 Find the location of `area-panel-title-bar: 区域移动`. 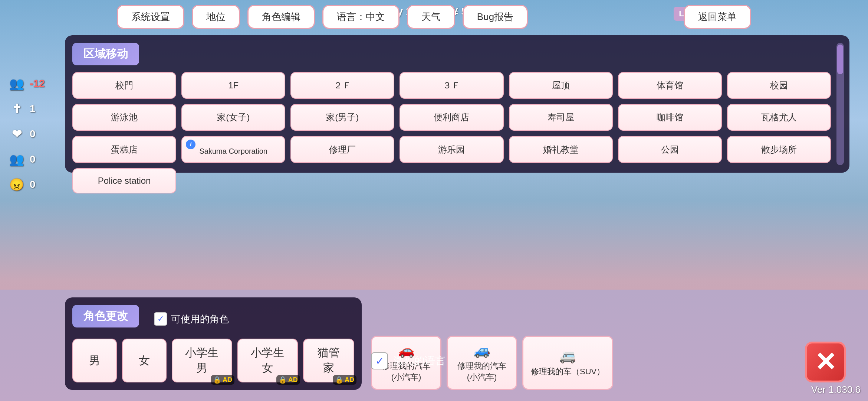

area-panel-title-bar: 区域移动 is located at coordinates (106, 54).